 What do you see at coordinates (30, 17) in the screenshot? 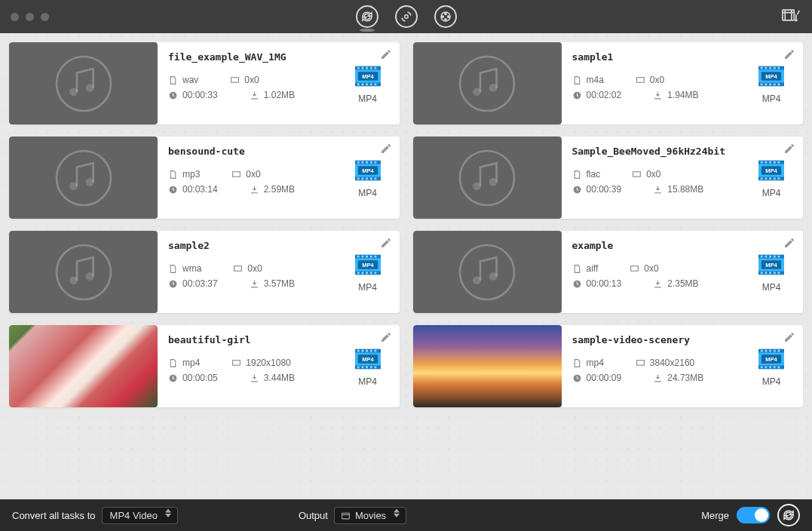
I see `minimize-window` at bounding box center [30, 17].